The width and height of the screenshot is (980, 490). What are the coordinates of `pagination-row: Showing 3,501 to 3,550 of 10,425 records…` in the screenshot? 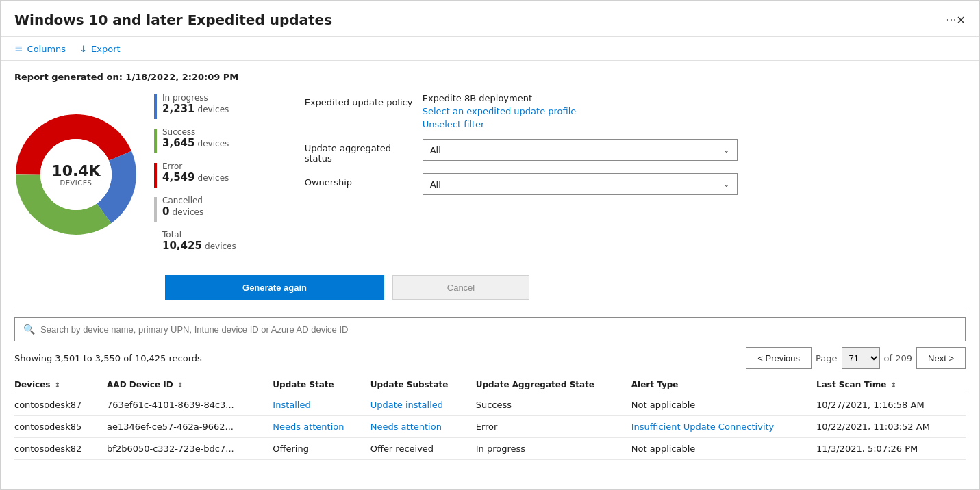 It's located at (490, 358).